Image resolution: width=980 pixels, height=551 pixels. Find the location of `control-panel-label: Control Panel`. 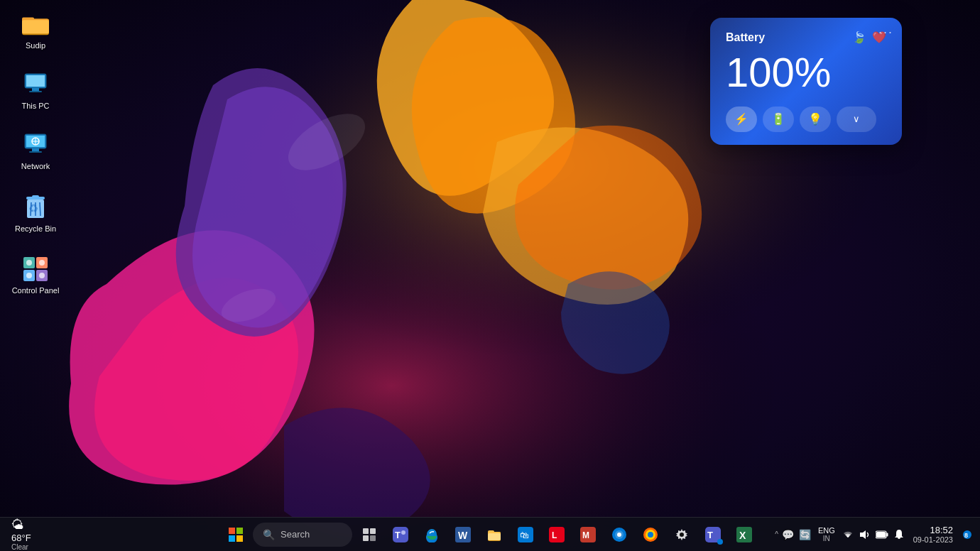

control-panel-label: Control Panel is located at coordinates (36, 290).